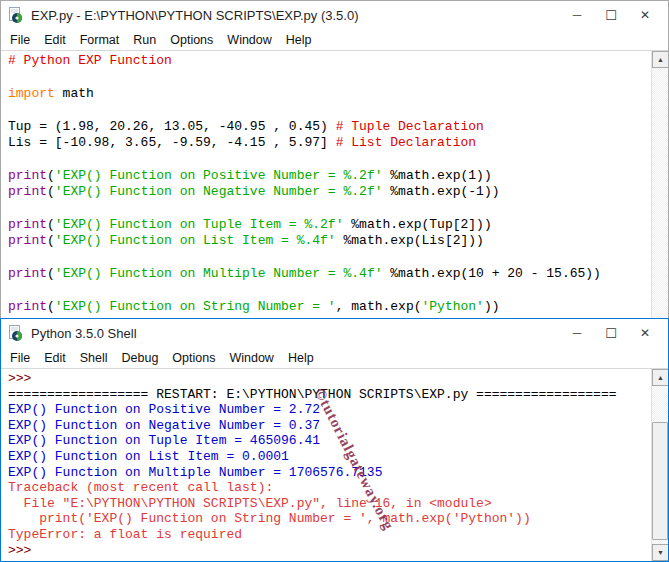 The image size is (669, 562). What do you see at coordinates (144, 40) in the screenshot?
I see `menu-item-run: Run` at bounding box center [144, 40].